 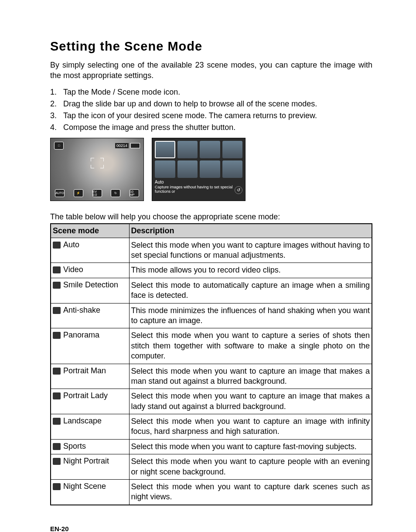 What do you see at coordinates (211, 71) in the screenshot?
I see `intro-text: By simply selecting one of the available…` at bounding box center [211, 71].